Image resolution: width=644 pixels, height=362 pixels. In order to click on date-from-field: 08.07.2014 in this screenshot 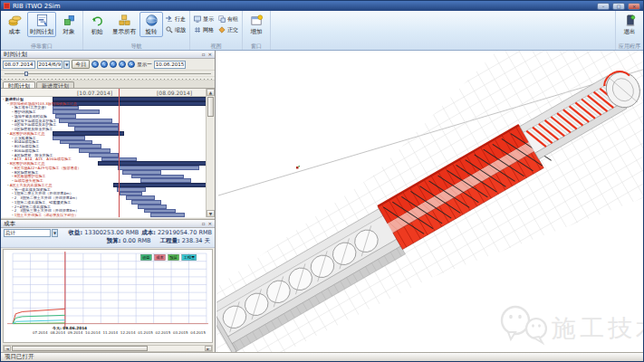, I will do `click(19, 65)`.